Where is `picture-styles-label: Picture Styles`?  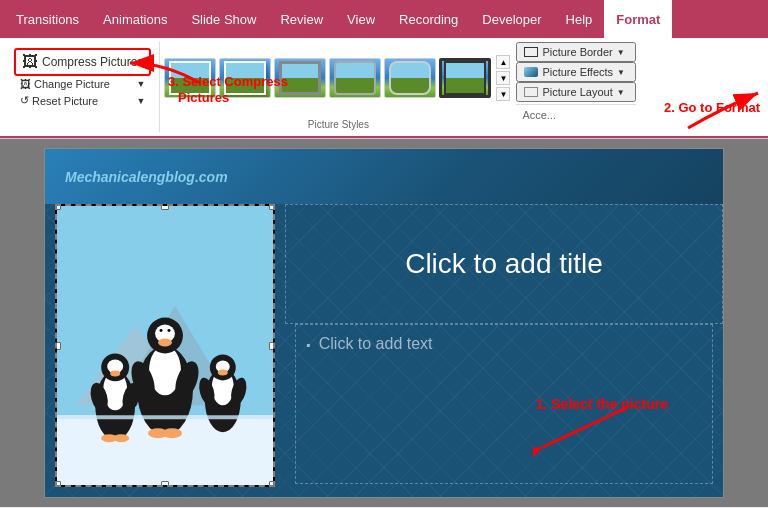
picture-styles-label: Picture Styles is located at coordinates (338, 124).